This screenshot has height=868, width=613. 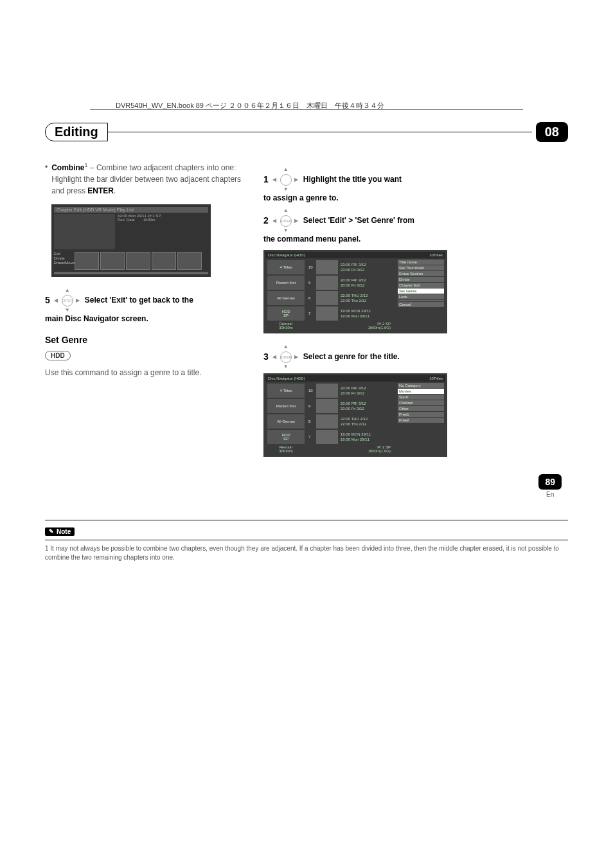 I want to click on nav1-r2-l1: 22:00 THU 2/12, so click(x=354, y=296).